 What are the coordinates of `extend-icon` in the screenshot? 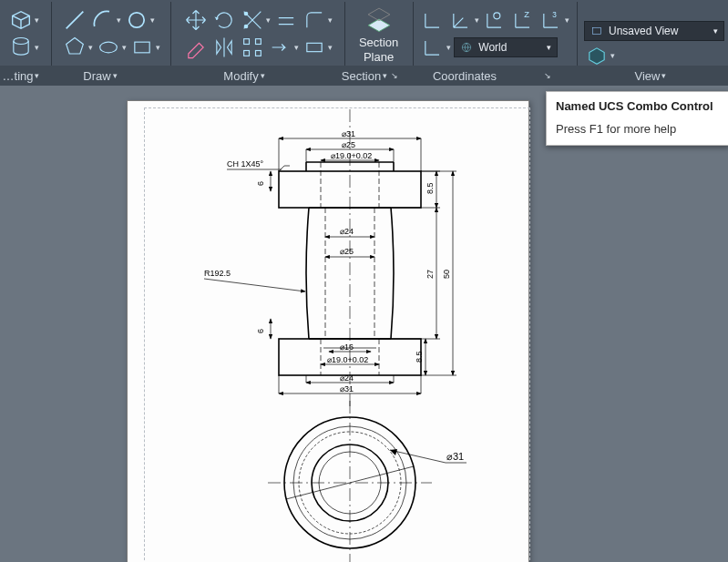 It's located at (281, 47).